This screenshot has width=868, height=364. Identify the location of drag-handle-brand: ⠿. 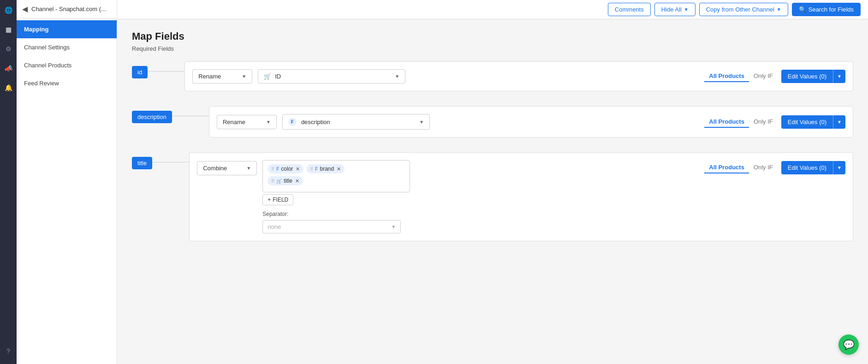
(312, 169).